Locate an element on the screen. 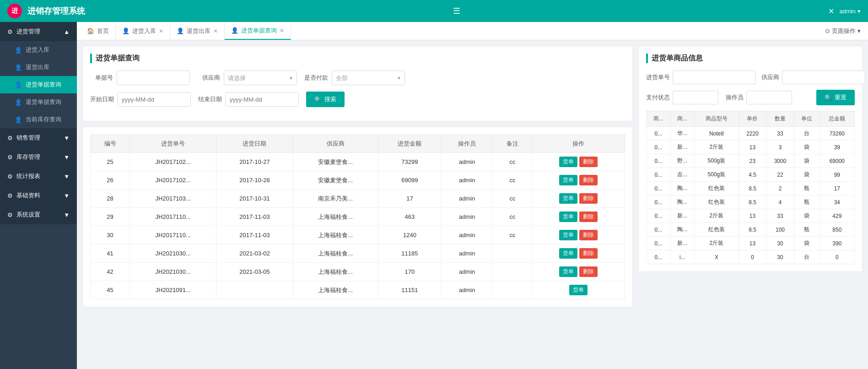  sidebar-item-return-out: 👤 退货出库 is located at coordinates (38, 67).